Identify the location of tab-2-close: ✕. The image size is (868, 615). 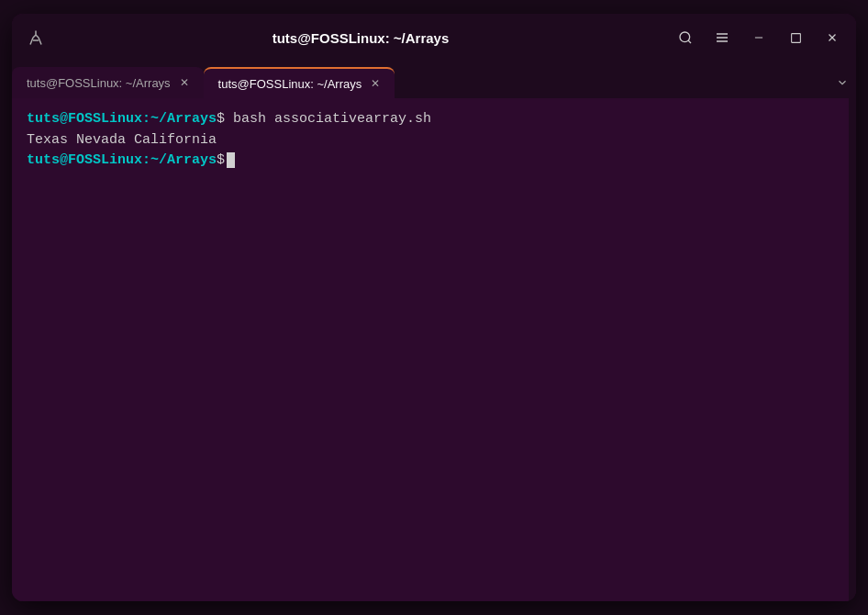
(375, 84).